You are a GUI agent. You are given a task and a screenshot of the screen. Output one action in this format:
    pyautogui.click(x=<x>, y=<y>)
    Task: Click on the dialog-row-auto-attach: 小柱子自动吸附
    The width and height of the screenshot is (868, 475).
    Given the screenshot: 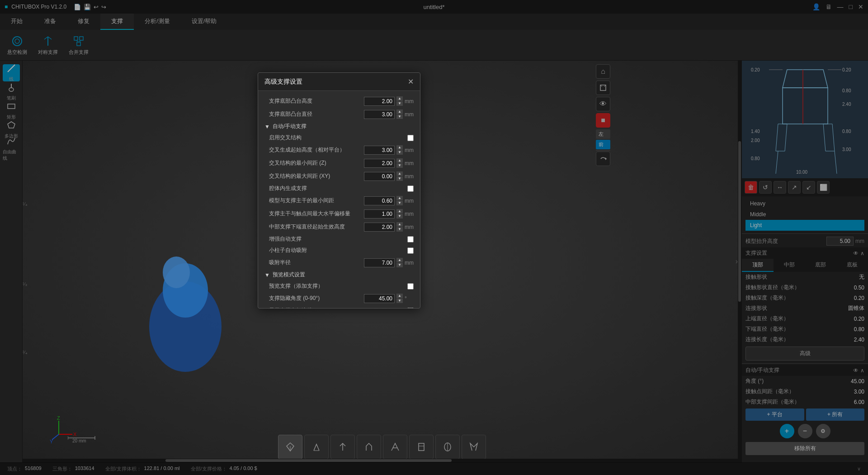 What is the action you would take?
    pyautogui.click(x=339, y=251)
    